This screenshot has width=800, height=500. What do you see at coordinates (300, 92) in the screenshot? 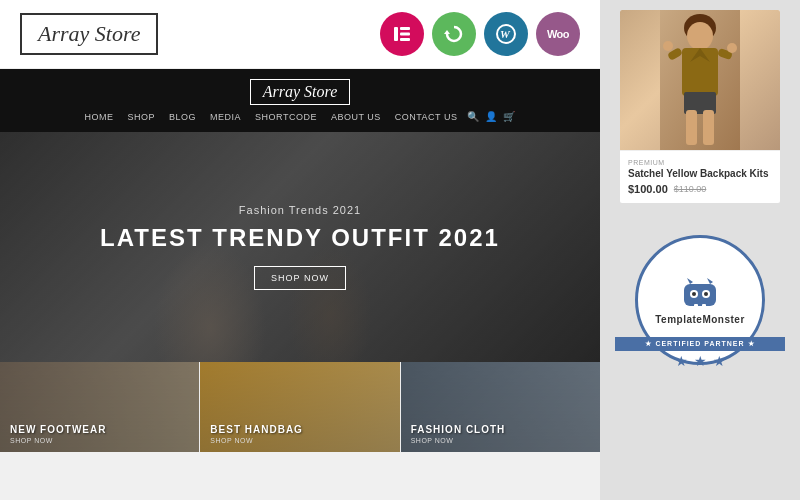
I see `store-nav-logo: Array Store` at bounding box center [300, 92].